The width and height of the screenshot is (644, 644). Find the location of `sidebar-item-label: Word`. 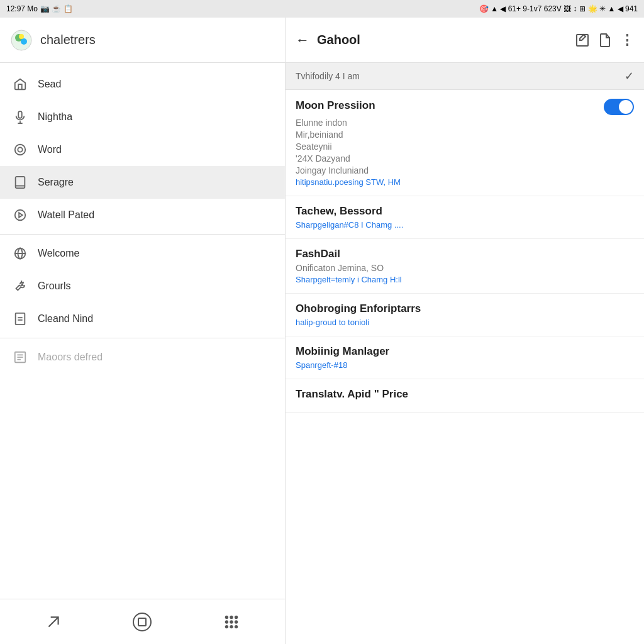

sidebar-item-label: Word is located at coordinates (50, 150).